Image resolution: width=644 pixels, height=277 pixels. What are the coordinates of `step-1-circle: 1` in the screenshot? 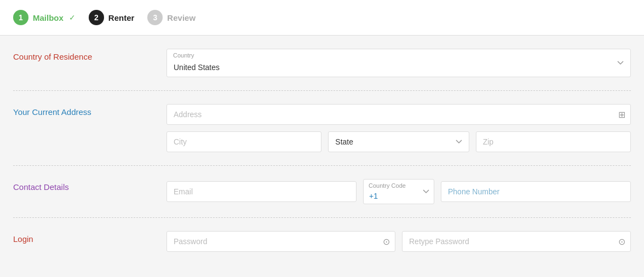 It's located at (21, 18).